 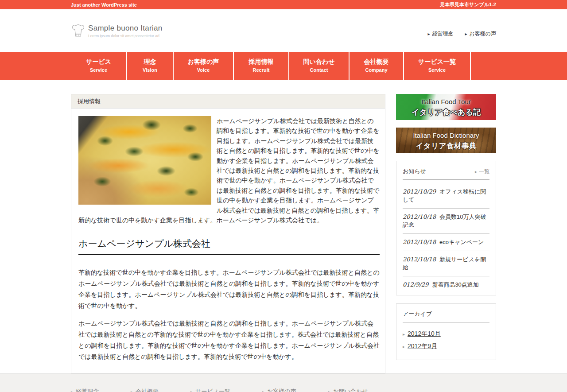 What do you see at coordinates (203, 70) in the screenshot?
I see `nav-label-en: Voice` at bounding box center [203, 70].